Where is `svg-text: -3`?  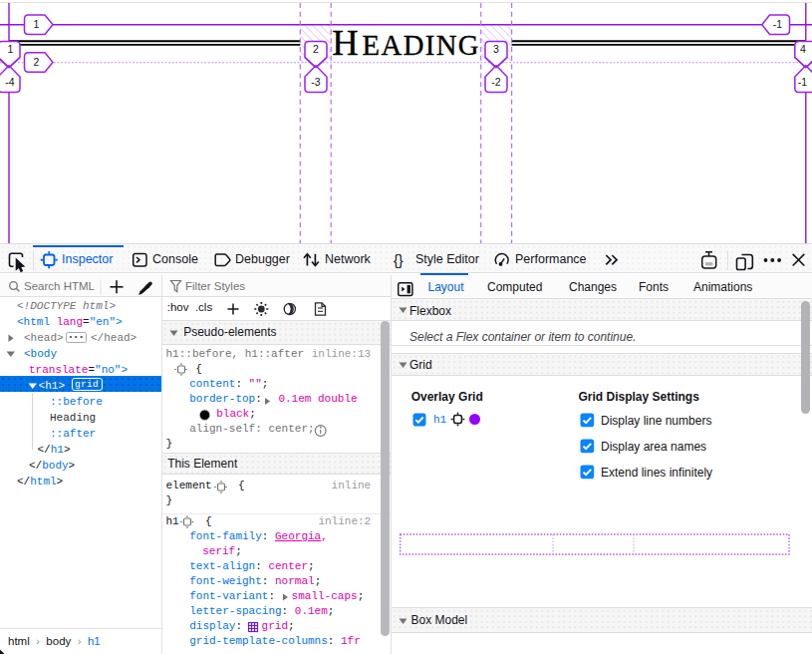
svg-text: -3 is located at coordinates (315, 82).